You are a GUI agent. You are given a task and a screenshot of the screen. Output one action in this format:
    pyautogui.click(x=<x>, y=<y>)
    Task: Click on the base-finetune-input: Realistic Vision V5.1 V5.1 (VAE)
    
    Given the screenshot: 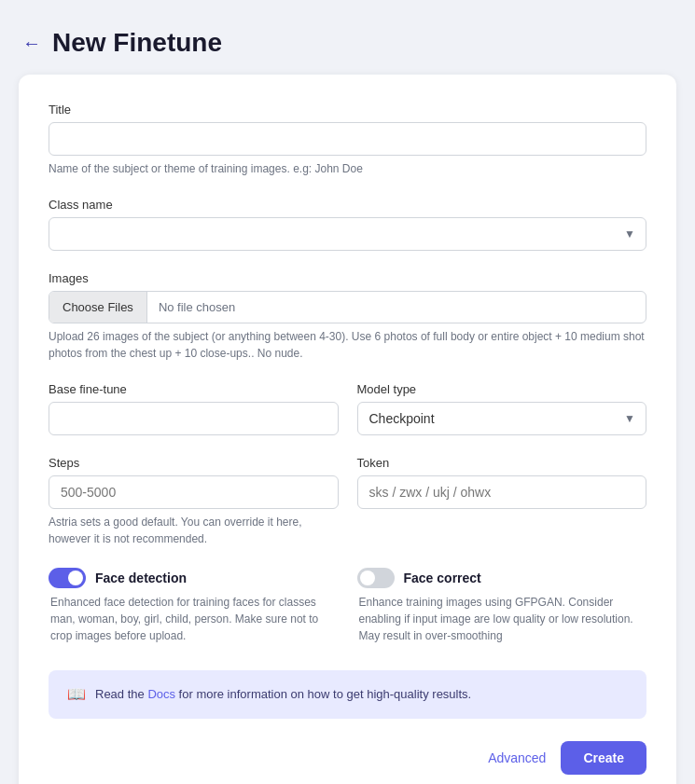 What is the action you would take?
    pyautogui.click(x=194, y=419)
    